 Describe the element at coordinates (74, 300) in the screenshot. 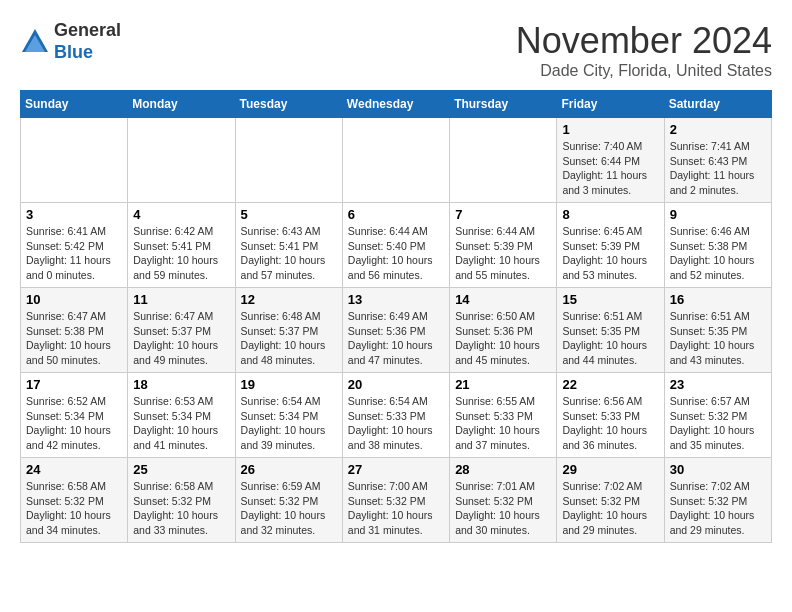

I see `day-number: 10` at that location.